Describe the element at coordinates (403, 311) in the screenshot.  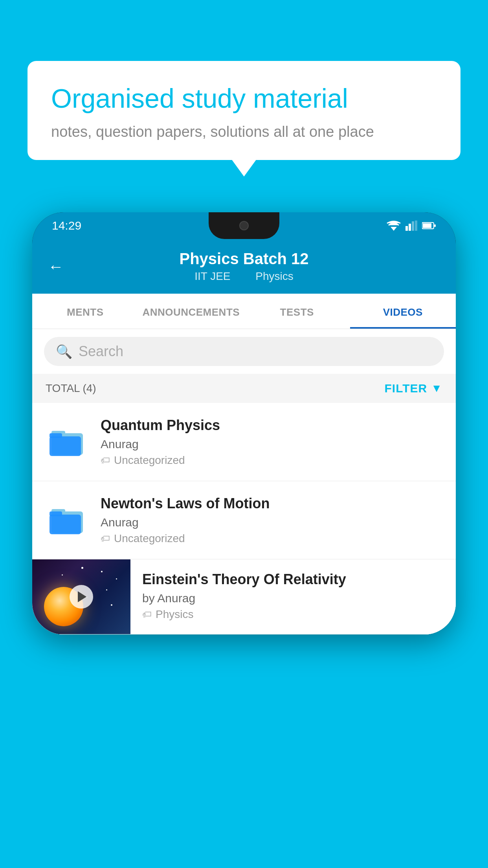
I see `tab-videos: VIDEOS` at that location.